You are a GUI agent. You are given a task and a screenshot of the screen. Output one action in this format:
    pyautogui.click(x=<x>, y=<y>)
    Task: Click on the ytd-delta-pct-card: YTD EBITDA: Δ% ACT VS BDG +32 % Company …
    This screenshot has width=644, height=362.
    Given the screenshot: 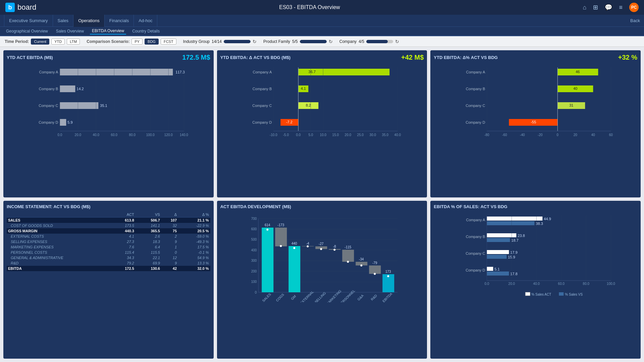 What is the action you would take?
    pyautogui.click(x=535, y=124)
    